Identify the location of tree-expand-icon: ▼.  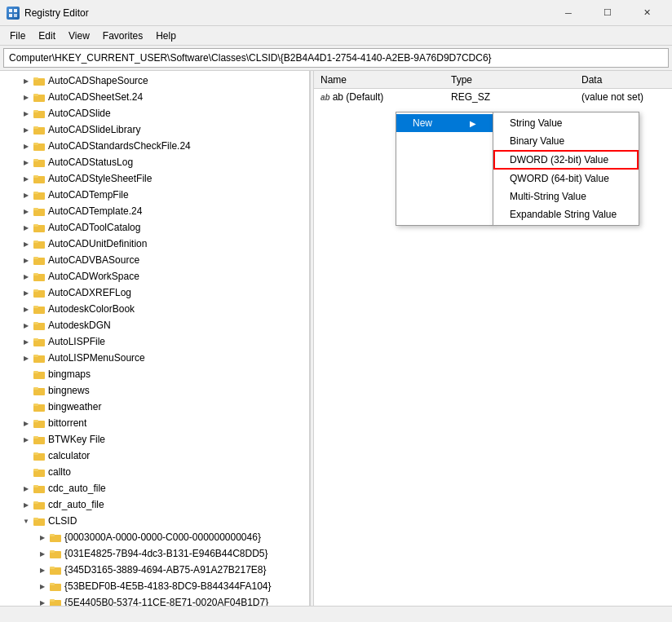
(26, 521).